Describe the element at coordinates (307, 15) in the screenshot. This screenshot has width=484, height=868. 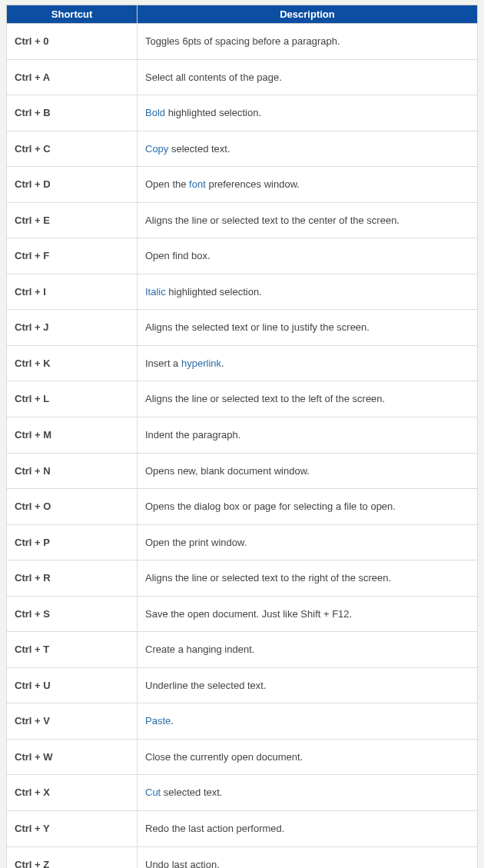
I see `header-description: Description` at that location.